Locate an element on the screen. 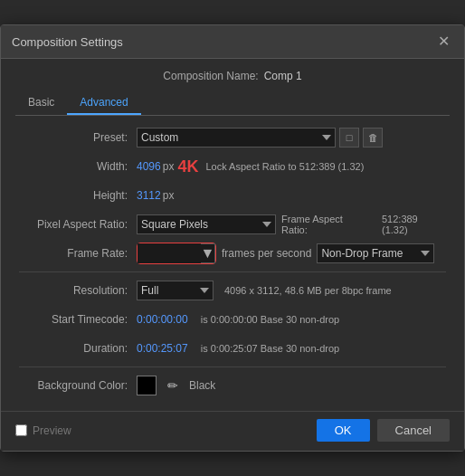 The height and width of the screenshot is (476, 465). resolution-row: Resolution: Full 4096 x 3112, 48.6 MB pe… is located at coordinates (232, 290).